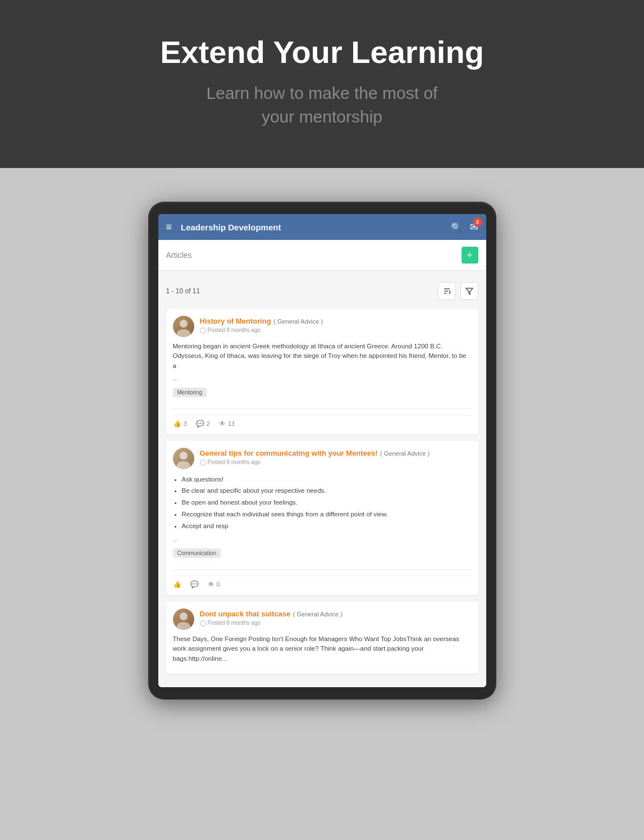  What do you see at coordinates (322, 292) in the screenshot?
I see `pagination-bar: 1 - 10 of 11` at bounding box center [322, 292].